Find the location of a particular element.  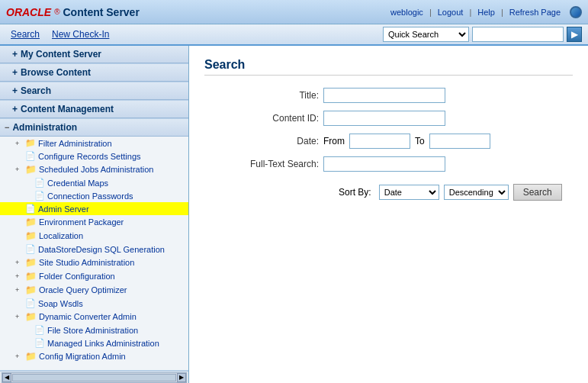

to-label: To is located at coordinates (419, 141).